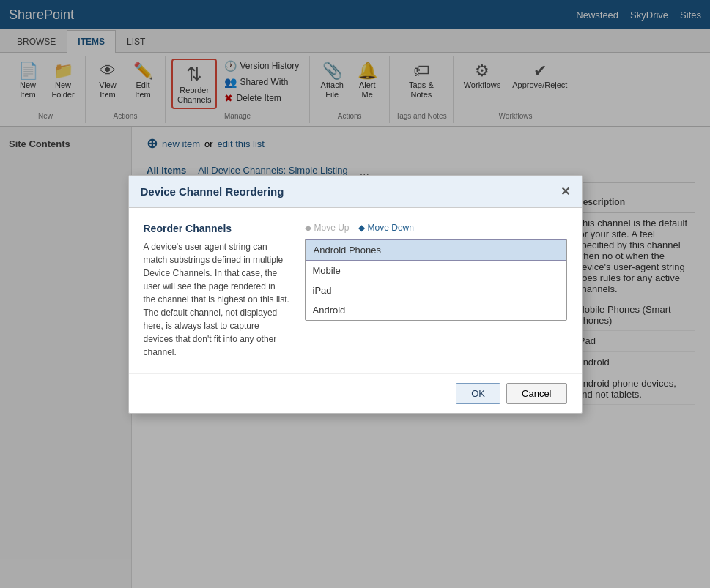  What do you see at coordinates (566, 192) in the screenshot?
I see `modal-close-button: ✕` at bounding box center [566, 192].